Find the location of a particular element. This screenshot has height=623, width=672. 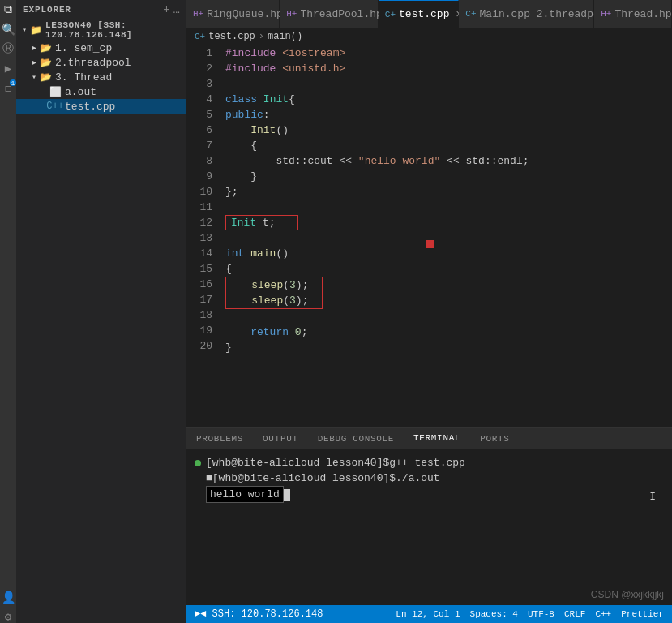

code-line-6: Init() is located at coordinates (449, 130).